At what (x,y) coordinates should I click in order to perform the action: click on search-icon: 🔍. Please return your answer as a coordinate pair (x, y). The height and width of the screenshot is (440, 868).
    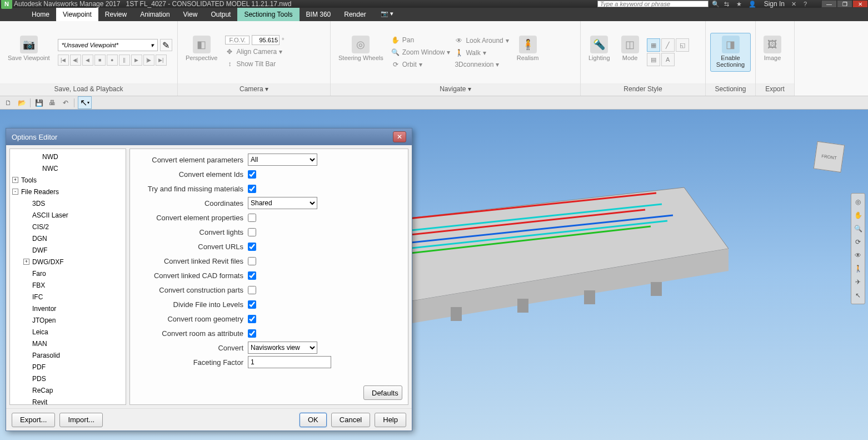
    Looking at the image, I should click on (716, 4).